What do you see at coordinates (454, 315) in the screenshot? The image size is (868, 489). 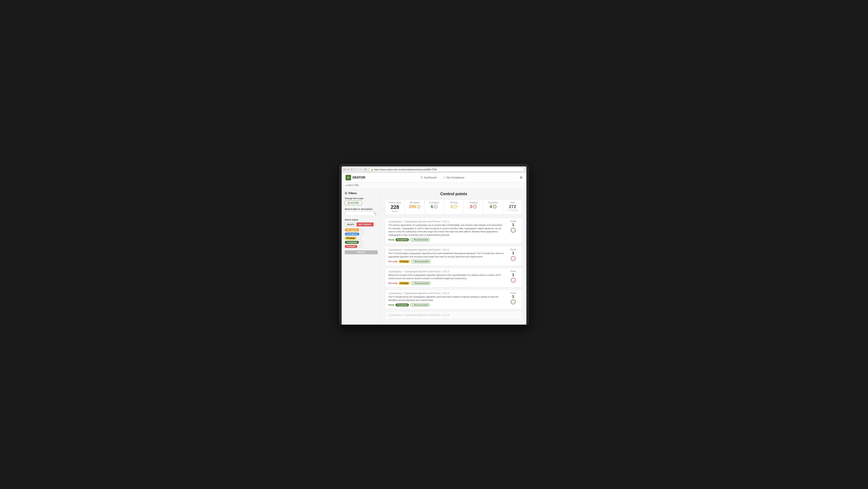 I see `card-body-5: Cryptography > Cryptographic Algorithm a…` at bounding box center [454, 315].